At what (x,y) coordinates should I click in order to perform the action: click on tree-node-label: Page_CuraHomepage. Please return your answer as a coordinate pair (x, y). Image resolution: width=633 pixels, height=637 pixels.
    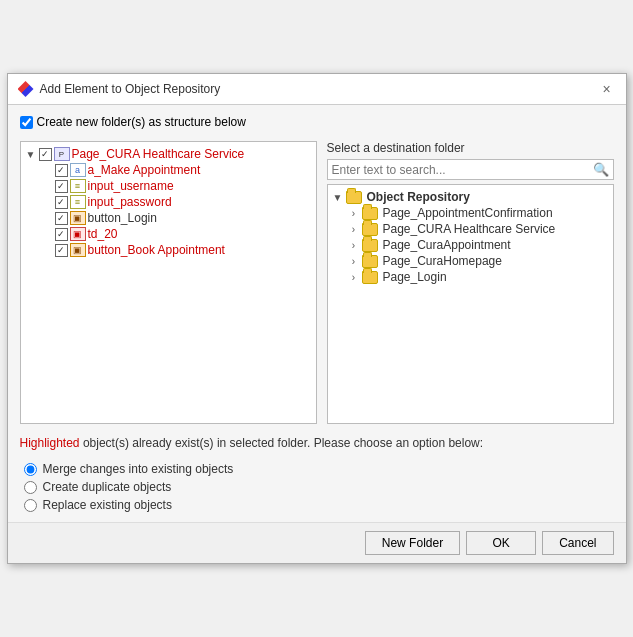
    Looking at the image, I should click on (441, 261).